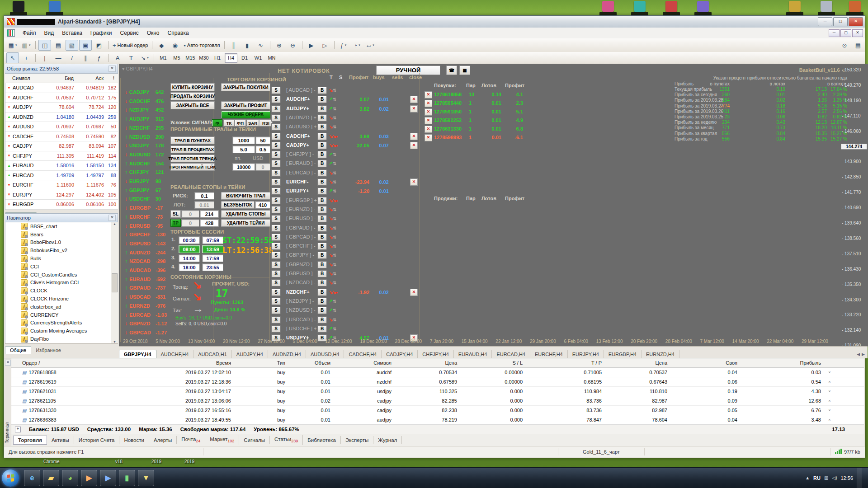  Describe the element at coordinates (834, 33) in the screenshot. I see `mdi-minimize-button: ─` at that location.